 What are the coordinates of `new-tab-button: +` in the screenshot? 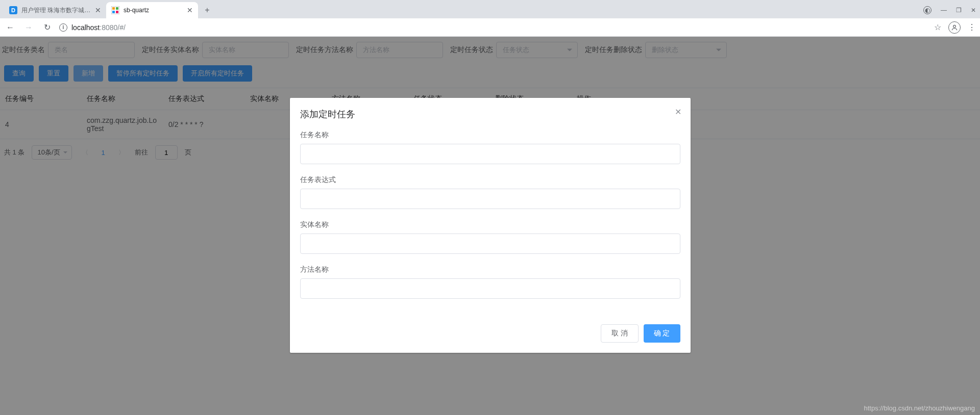 It's located at (207, 10).